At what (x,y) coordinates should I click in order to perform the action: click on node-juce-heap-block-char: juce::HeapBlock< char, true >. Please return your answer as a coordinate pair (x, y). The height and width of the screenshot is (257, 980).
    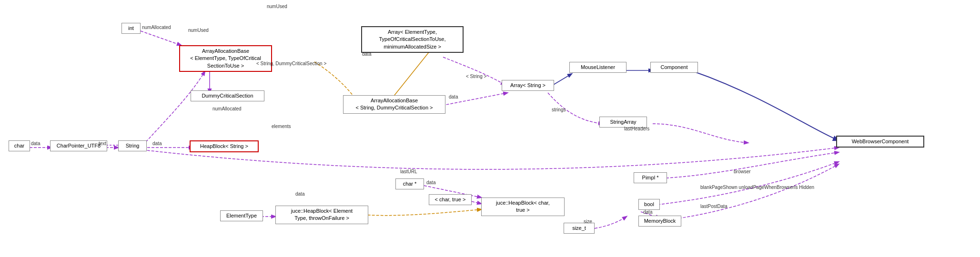
    Looking at the image, I should click on (523, 207).